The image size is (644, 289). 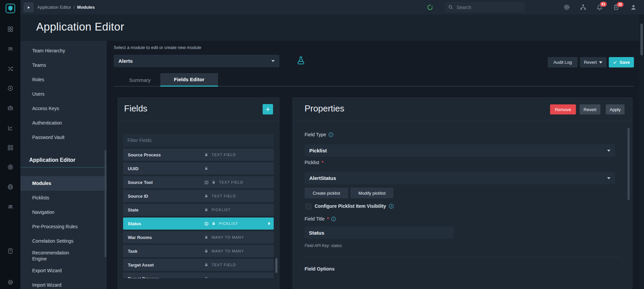 I want to click on sidebar-item-team-hierarchy: Team Hierarchy, so click(x=64, y=51).